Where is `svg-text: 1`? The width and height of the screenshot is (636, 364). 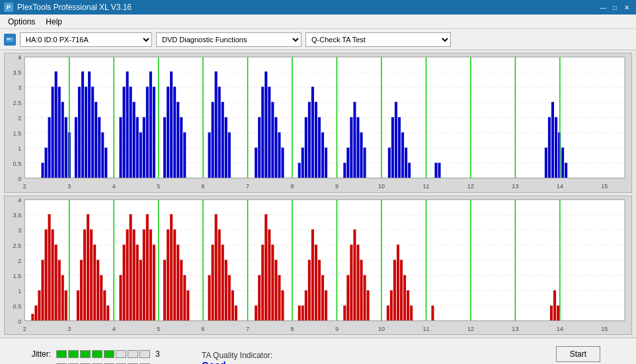
svg-text: 1 is located at coordinates (20, 291).